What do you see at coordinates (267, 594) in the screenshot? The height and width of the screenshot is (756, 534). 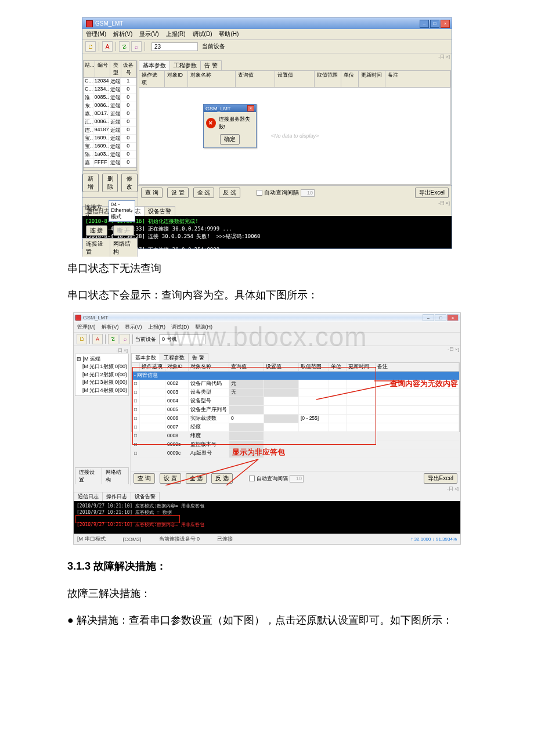 I see `para-fault3: 故障三解决措施：` at bounding box center [267, 594].